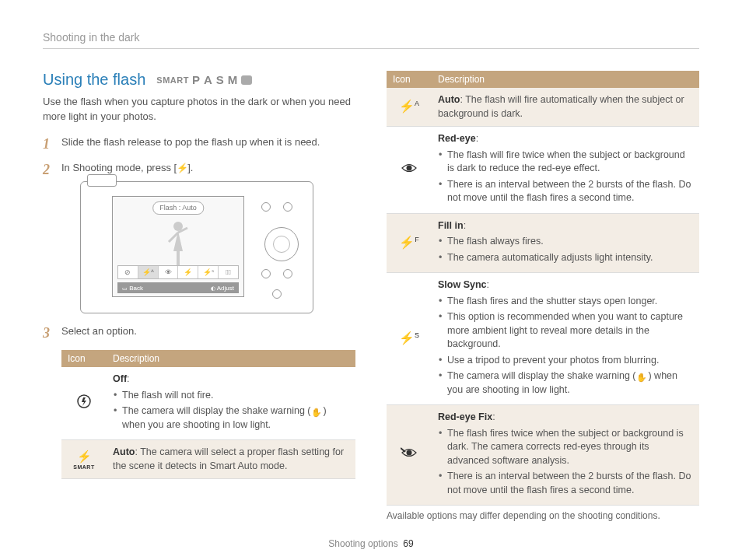  Describe the element at coordinates (247, 80) in the screenshot. I see `scene-icon` at that location.